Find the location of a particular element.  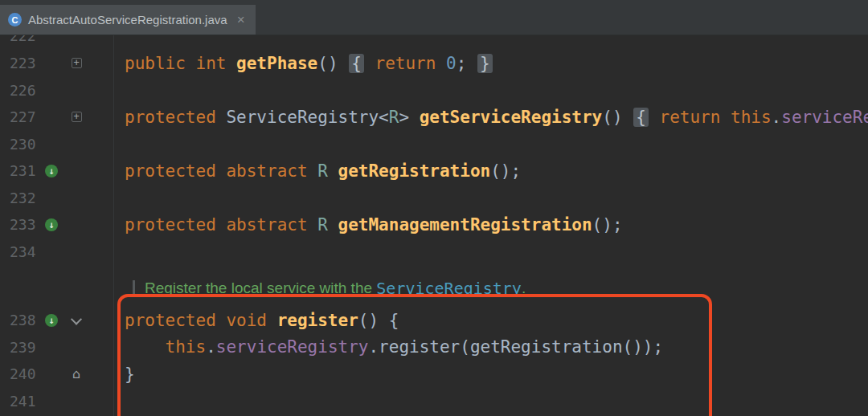

code-line: 233↓protected abstract R getManagementRe… is located at coordinates (434, 225).